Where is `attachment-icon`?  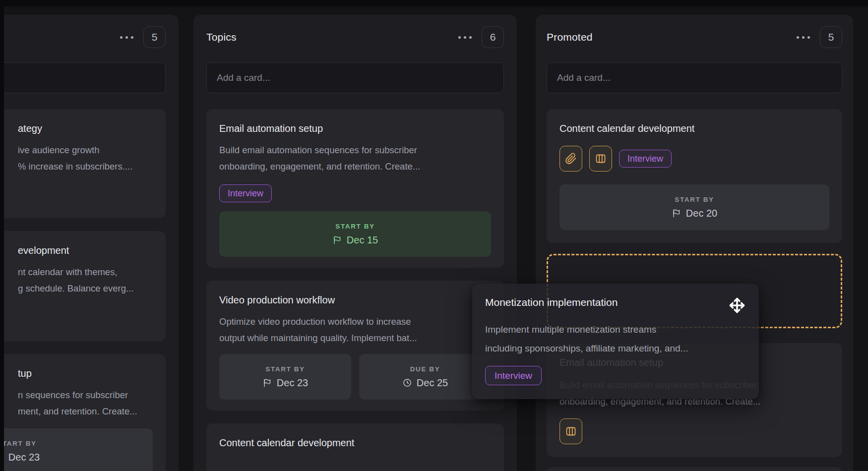 attachment-icon is located at coordinates (571, 159).